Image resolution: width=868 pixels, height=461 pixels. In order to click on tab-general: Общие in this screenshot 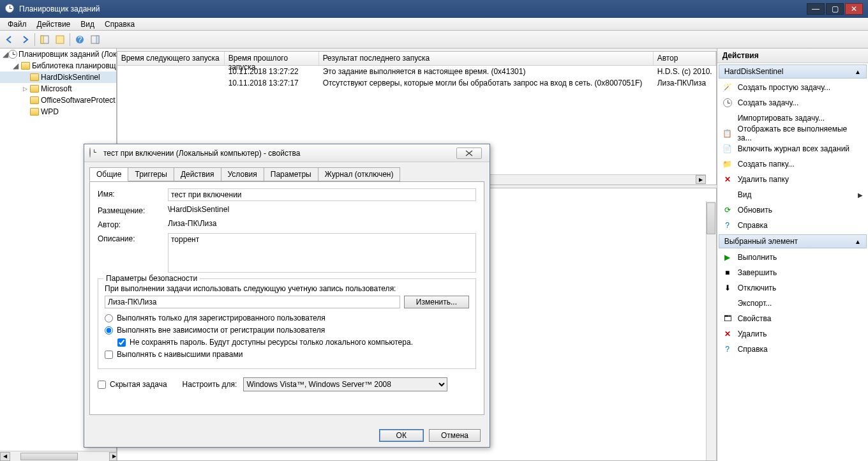, I will do `click(108, 174)`.